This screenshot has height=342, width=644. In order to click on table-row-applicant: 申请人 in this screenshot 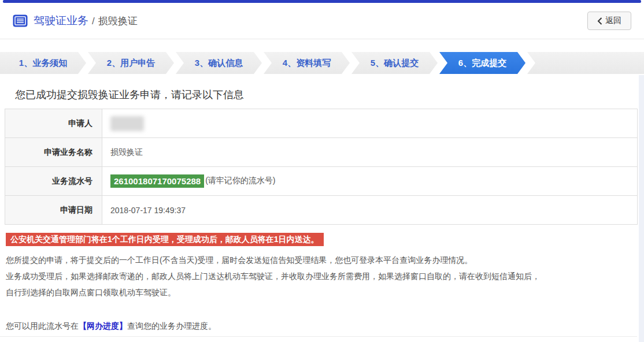, I will do `click(321, 124)`.